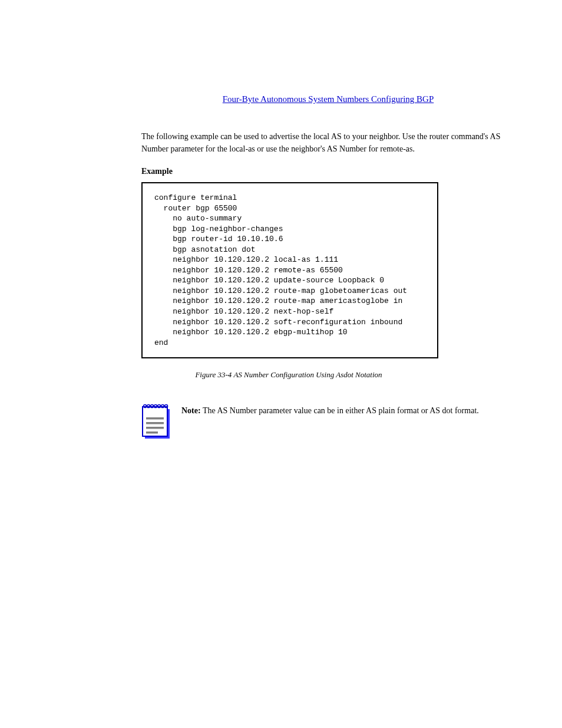 The height and width of the screenshot is (728, 562). I want to click on code-example-box: configure terminal router bgp 65500 no a…, so click(290, 270).